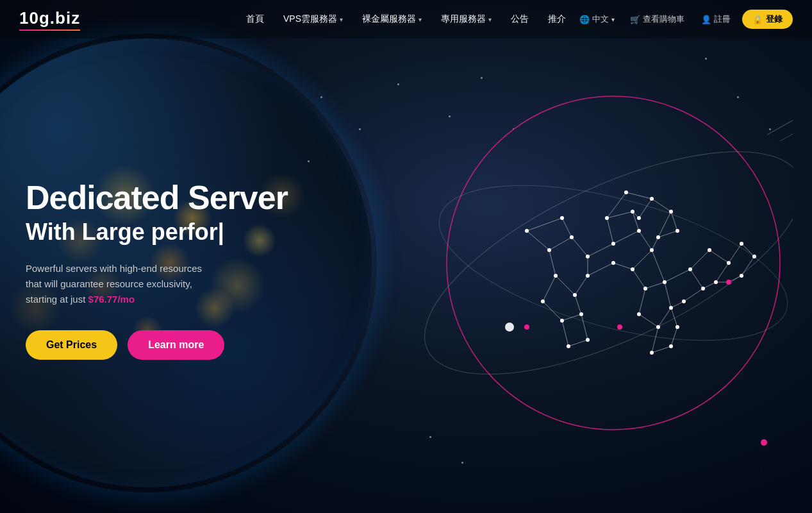 This screenshot has height=513, width=812. What do you see at coordinates (584, 19) in the screenshot?
I see `globe-icon: 🌐` at bounding box center [584, 19].